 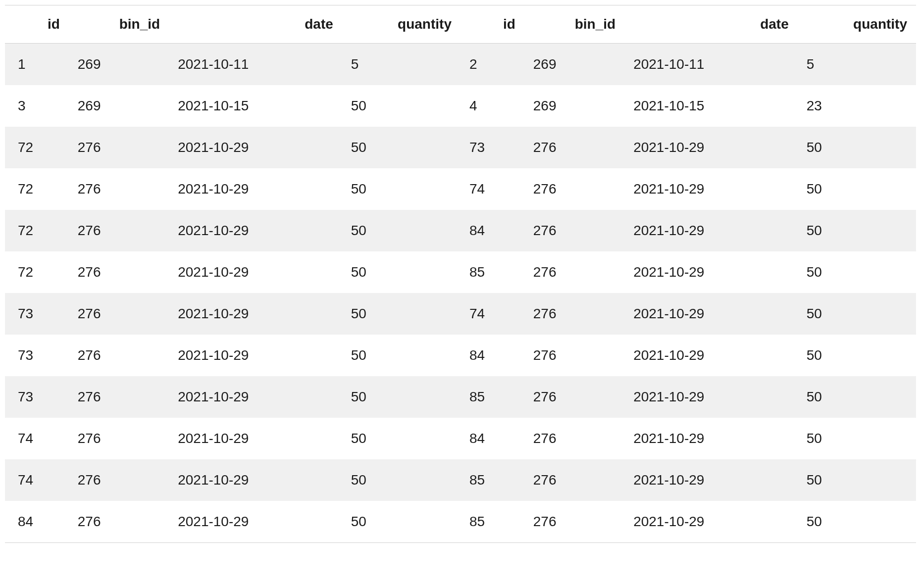 I want to click on column-header: bin_id, so click(x=574, y=25).